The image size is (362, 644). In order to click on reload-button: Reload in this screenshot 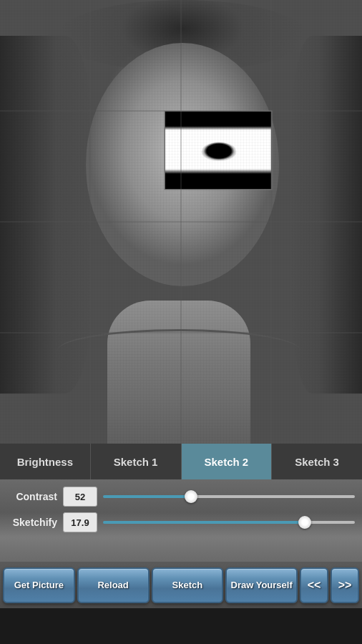, I will do `click(113, 585)`.